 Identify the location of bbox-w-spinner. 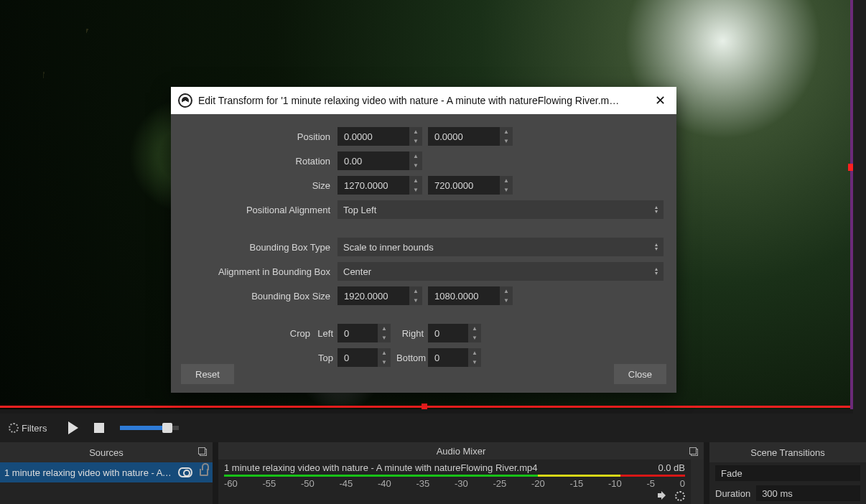
(416, 296).